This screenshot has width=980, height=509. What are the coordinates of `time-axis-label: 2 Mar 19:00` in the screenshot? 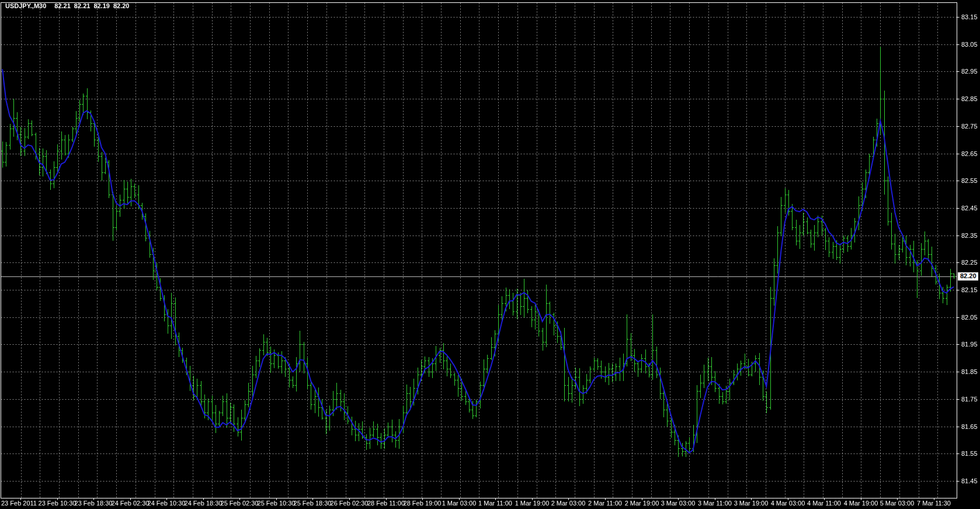 It's located at (642, 504).